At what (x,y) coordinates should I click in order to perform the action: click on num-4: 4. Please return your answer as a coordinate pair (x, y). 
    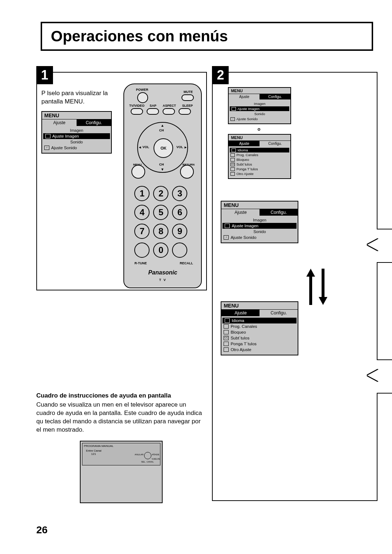
    Looking at the image, I should click on (142, 212).